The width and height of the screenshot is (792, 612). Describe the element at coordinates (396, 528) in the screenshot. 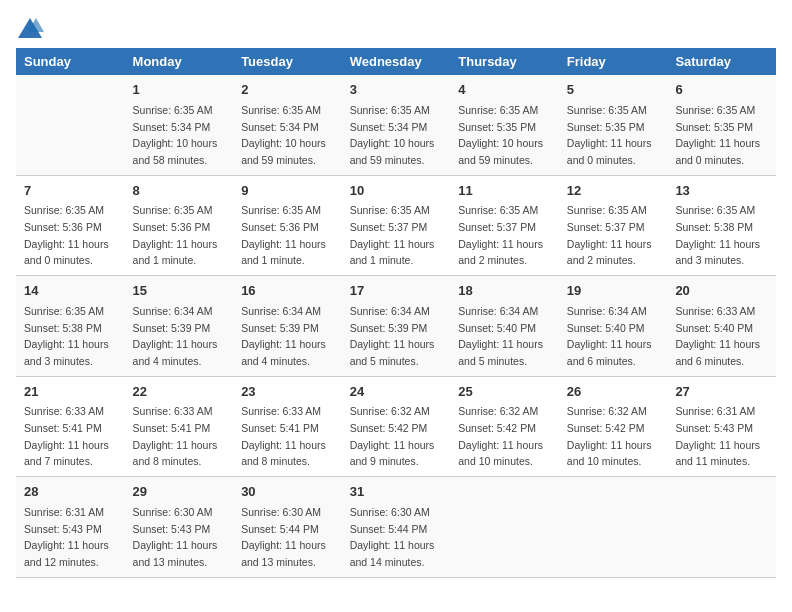

I see `calendar-cell: 31Sunrise: 6:30 AMSunset: 5:44 PMDayligh…` at that location.